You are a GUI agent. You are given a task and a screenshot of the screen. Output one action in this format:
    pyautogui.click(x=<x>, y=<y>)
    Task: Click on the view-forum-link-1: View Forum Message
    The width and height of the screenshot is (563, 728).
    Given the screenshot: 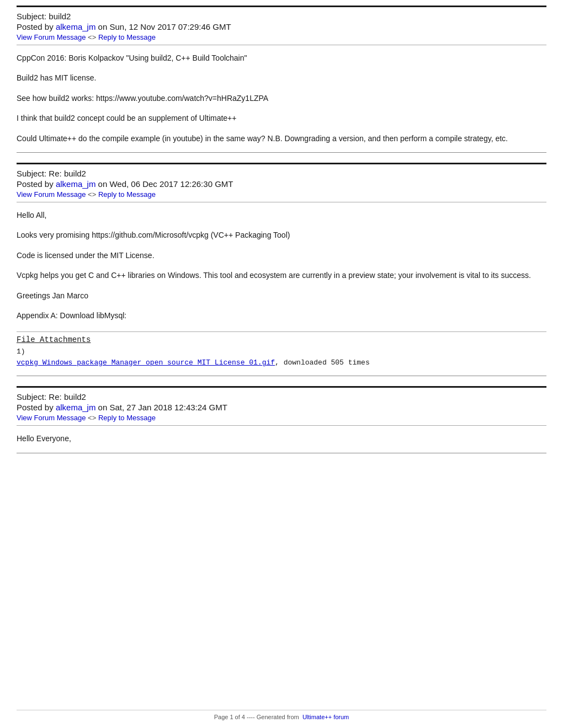 What is the action you would take?
    pyautogui.click(x=51, y=38)
    